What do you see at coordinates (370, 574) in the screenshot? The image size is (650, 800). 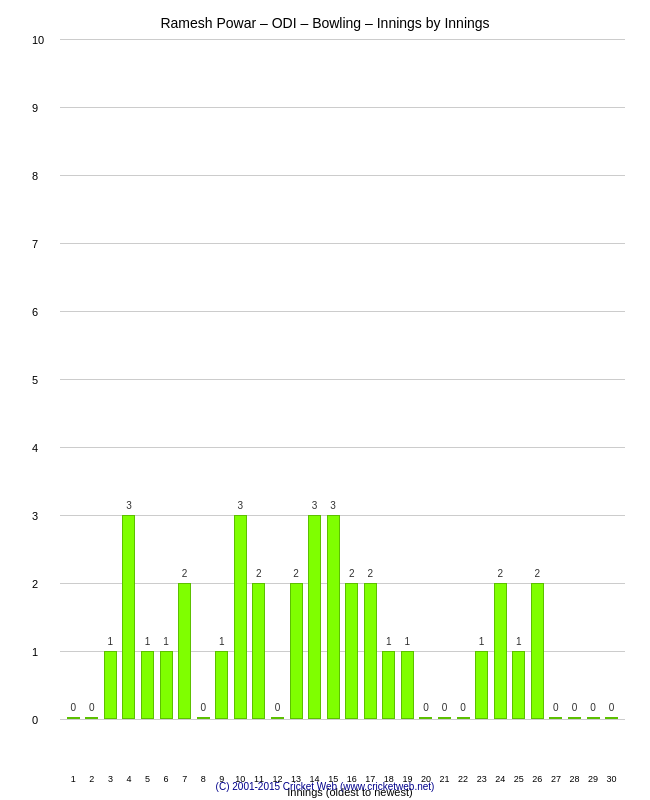 I see `bar-value-17: 2` at bounding box center [370, 574].